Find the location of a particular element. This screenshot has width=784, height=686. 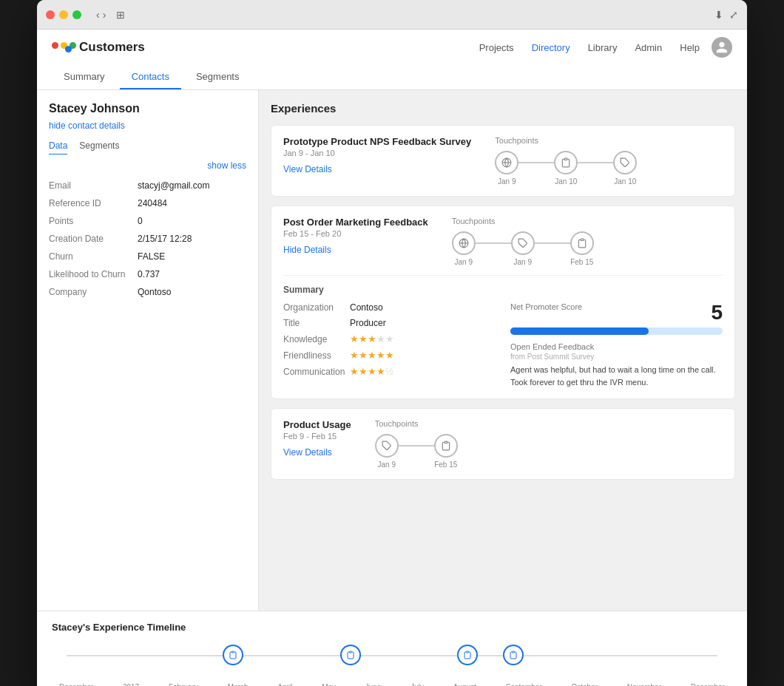

field-churn: Churn FALSE is located at coordinates (148, 257).